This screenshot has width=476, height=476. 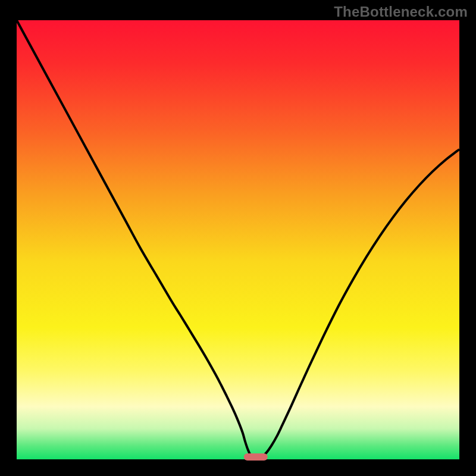 What do you see at coordinates (256, 457) in the screenshot?
I see `optimum-marker` at bounding box center [256, 457].